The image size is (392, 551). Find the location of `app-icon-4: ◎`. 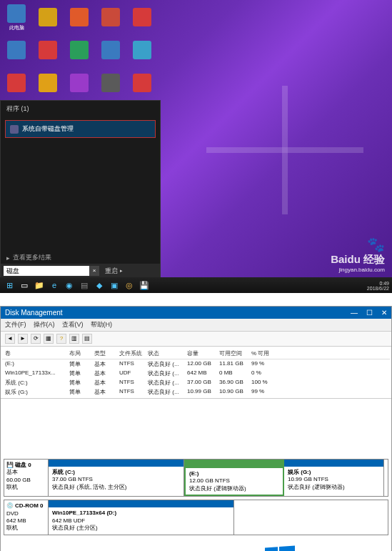

app-icon-4: ◎ is located at coordinates (129, 285).